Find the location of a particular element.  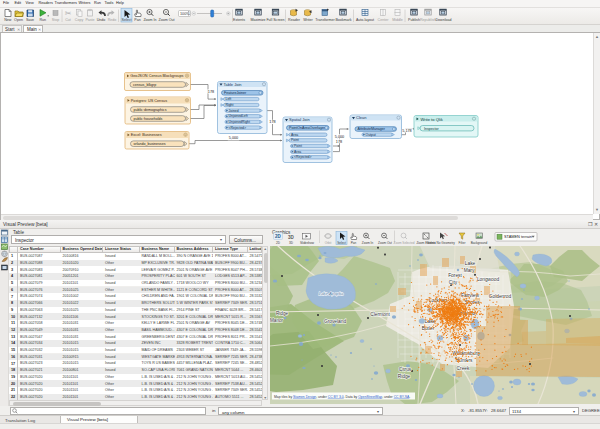

svg-text: STAMEN terrain is located at coordinates (518, 236).